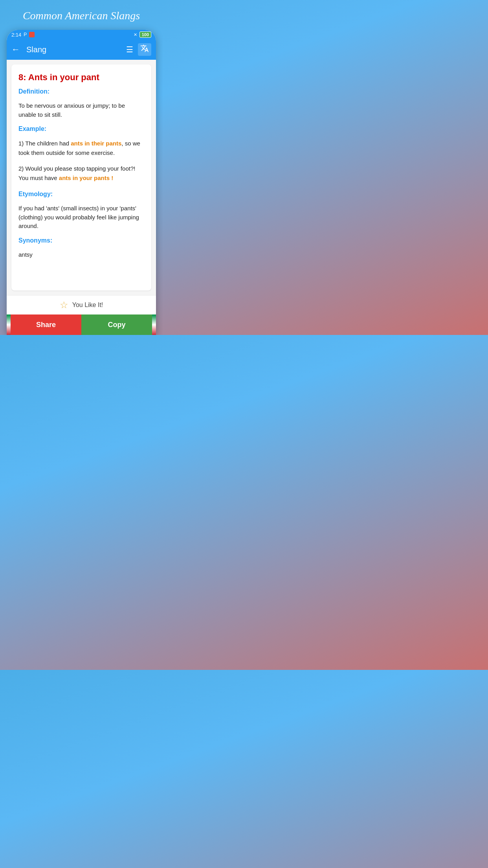  What do you see at coordinates (64, 77) in the screenshot?
I see `slang-name-text: Ants in your pant` at bounding box center [64, 77].